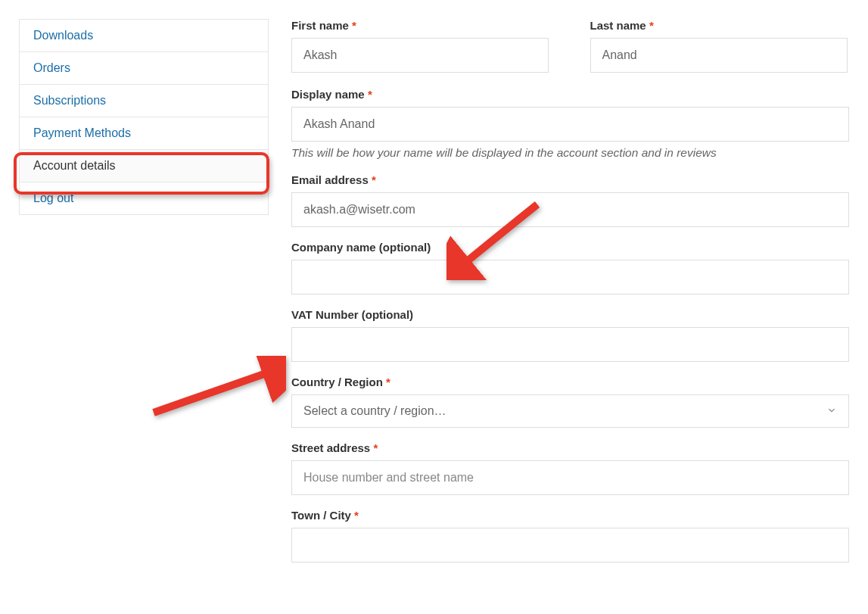 The height and width of the screenshot is (614, 868). I want to click on display-name-helper: This will be how your name will be displ…, so click(571, 153).